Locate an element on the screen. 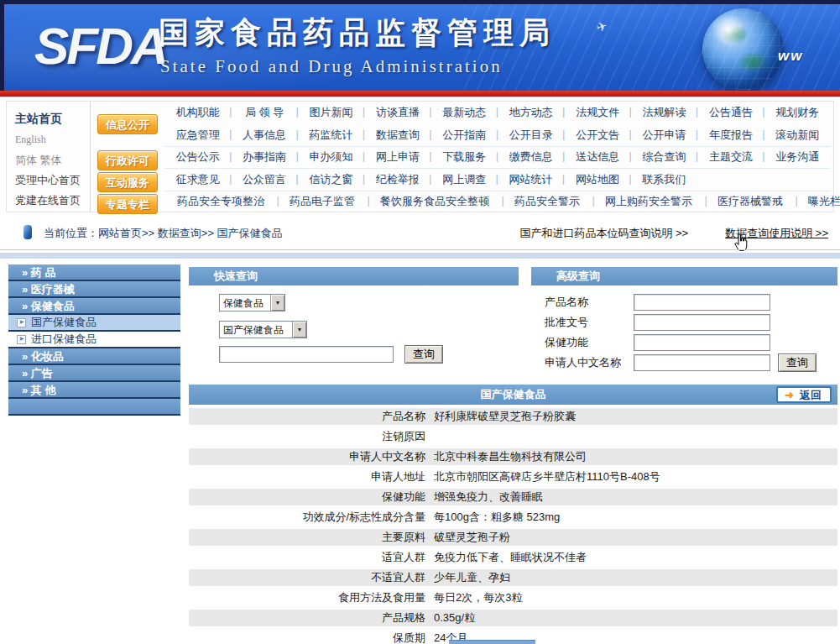 Image resolution: width=840 pixels, height=644 pixels. nav-link: 公开文告 is located at coordinates (597, 135).